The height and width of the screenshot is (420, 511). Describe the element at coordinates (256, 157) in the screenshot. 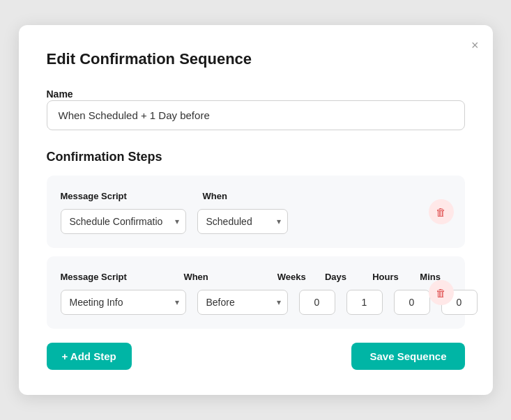

I see `confirmation-steps-title: Confirmation Steps` at that location.